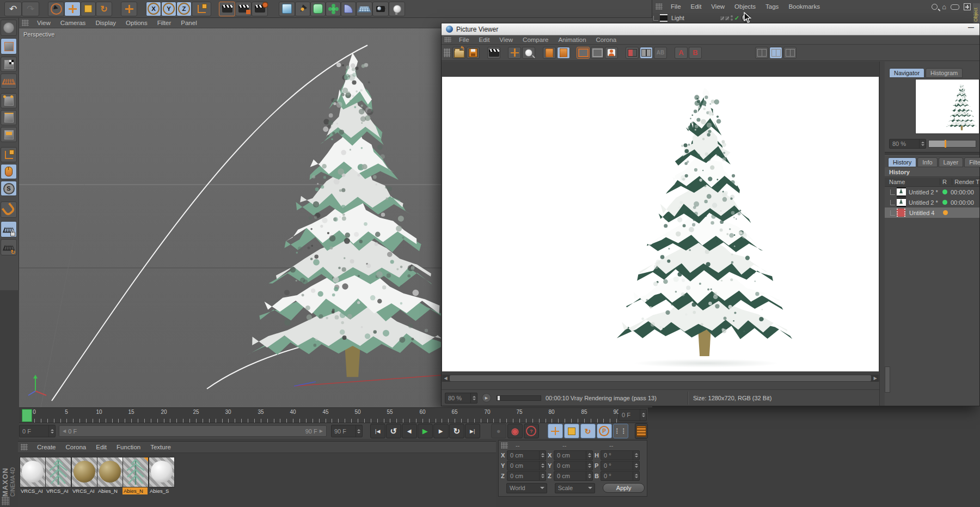  Describe the element at coordinates (9, 46) in the screenshot. I see `model-mode-button` at that location.